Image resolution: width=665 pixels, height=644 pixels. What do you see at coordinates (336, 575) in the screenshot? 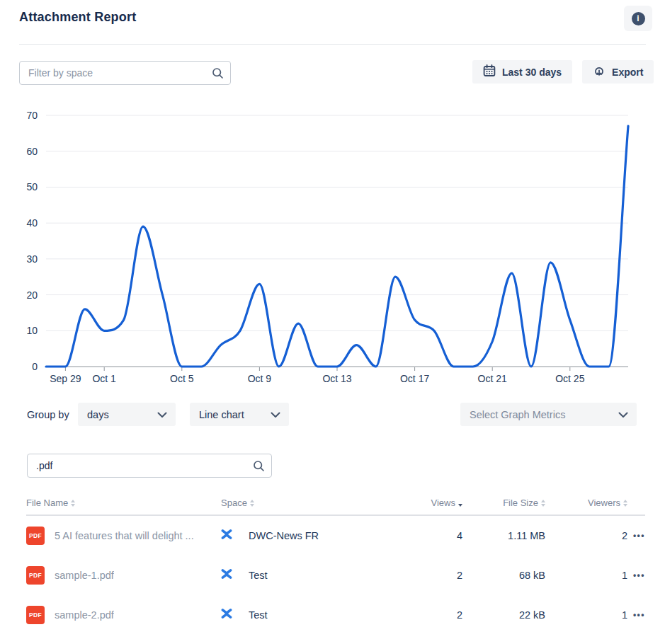
I see `table-row: PDF sample-1.pdf Test 2 68 kB 1 •••` at bounding box center [336, 575].